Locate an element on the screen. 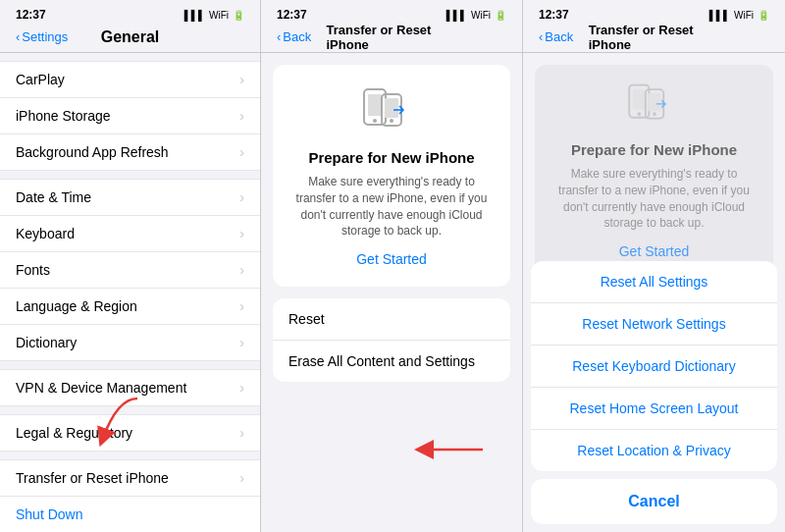 This screenshot has height=532, width=785. nav-title-3: Transfer or Reset iPhone is located at coordinates (654, 37).